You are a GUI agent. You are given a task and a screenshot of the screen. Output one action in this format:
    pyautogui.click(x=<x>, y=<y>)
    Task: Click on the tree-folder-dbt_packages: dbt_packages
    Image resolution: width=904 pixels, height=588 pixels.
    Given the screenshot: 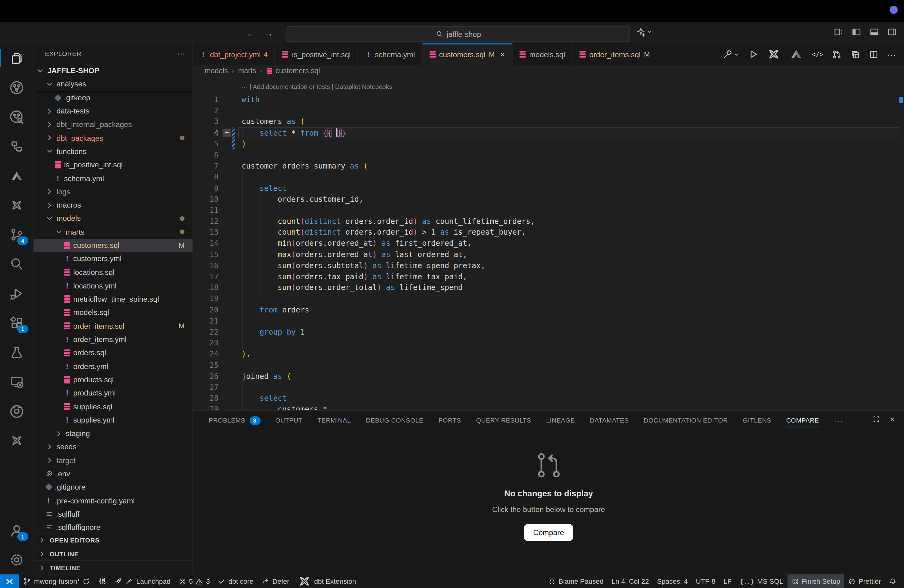 What is the action you would take?
    pyautogui.click(x=113, y=138)
    